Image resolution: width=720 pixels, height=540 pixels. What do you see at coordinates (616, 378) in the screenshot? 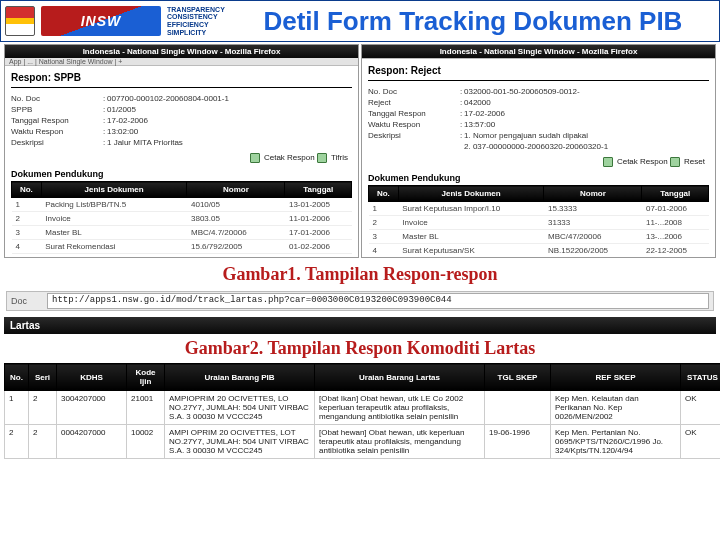
I see `th-ref-skep: REF SKEP` at bounding box center [616, 378].